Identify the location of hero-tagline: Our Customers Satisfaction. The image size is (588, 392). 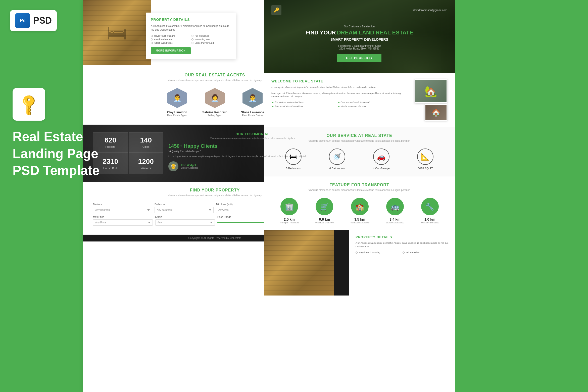
(359, 27).